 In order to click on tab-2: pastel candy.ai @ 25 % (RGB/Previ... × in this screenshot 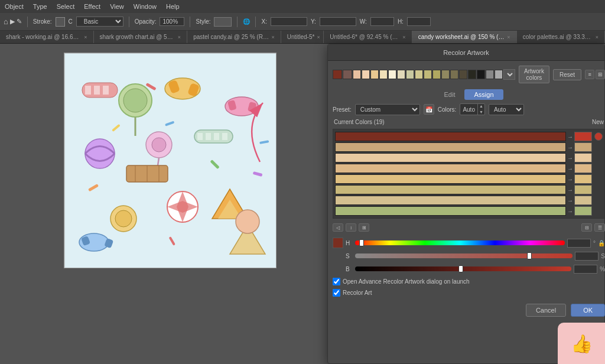, I will do `click(234, 37)`.